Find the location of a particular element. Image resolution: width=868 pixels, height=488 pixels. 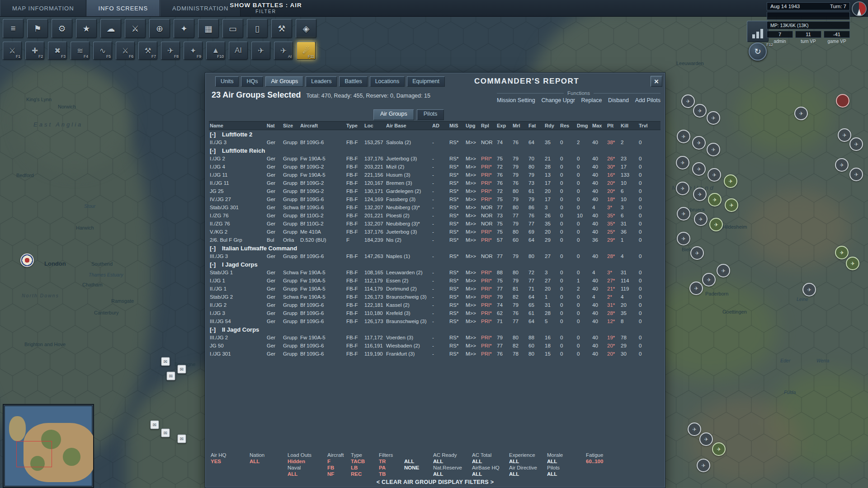

close-button: ✕ is located at coordinates (656, 81).